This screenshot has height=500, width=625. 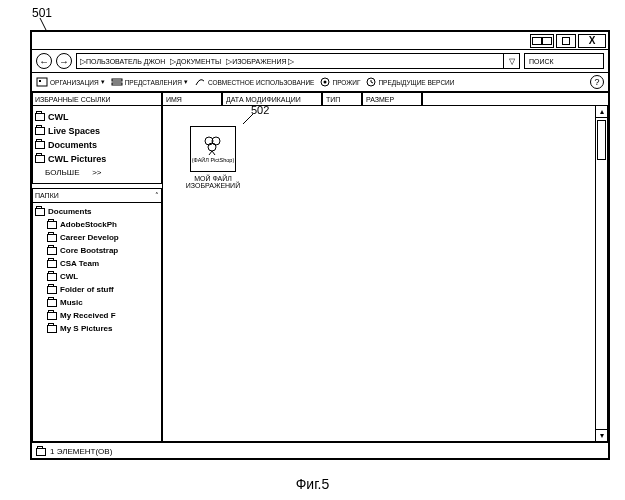 I want to click on folders-header: ПАПКИ ˄, so click(x=97, y=196).